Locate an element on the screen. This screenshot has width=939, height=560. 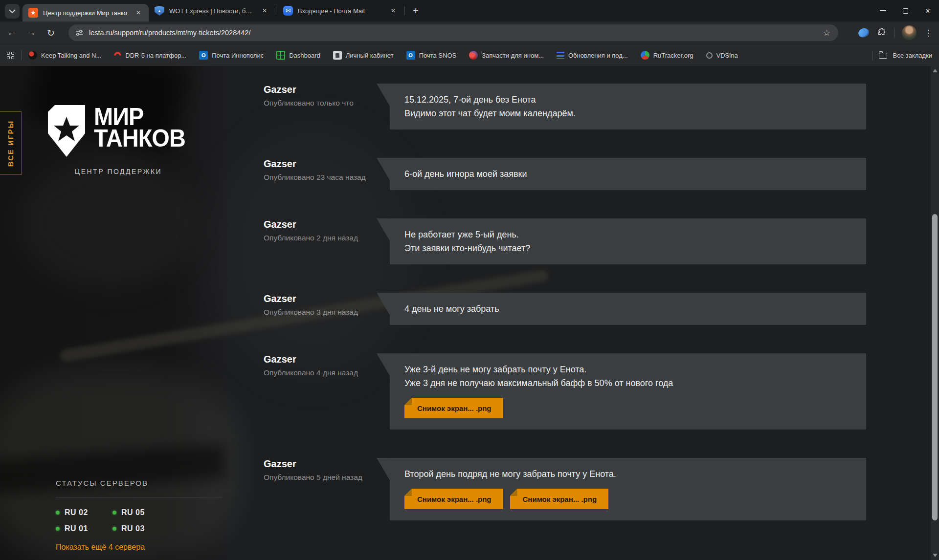
maximize-button is located at coordinates (905, 11).